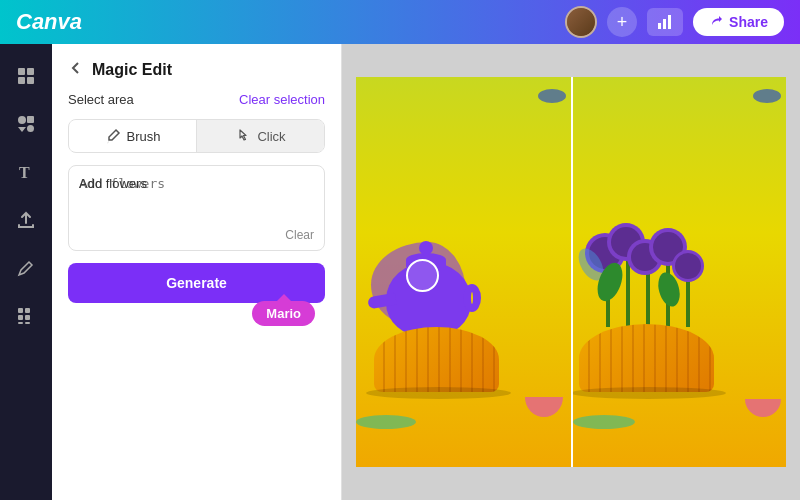 The width and height of the screenshot is (800, 500). Describe the element at coordinates (674, 22) in the screenshot. I see `header-actions: + Share` at that location.